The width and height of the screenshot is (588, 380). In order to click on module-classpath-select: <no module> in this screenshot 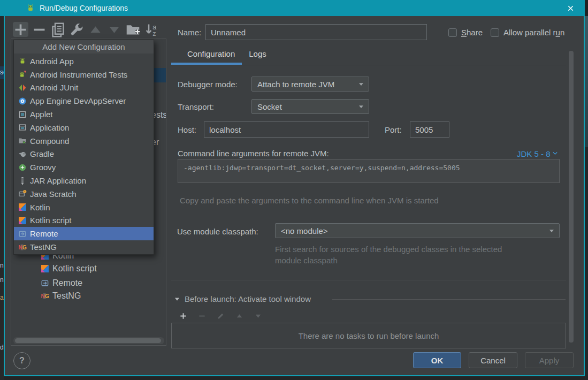, I will do `click(417, 231)`.